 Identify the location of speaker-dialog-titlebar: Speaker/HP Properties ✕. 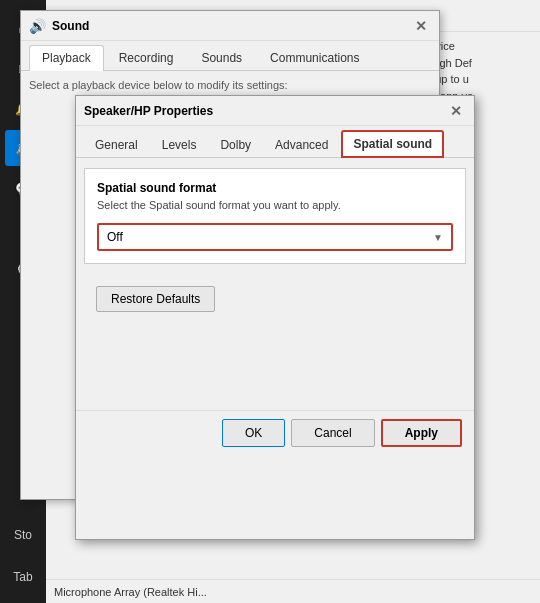
(275, 111).